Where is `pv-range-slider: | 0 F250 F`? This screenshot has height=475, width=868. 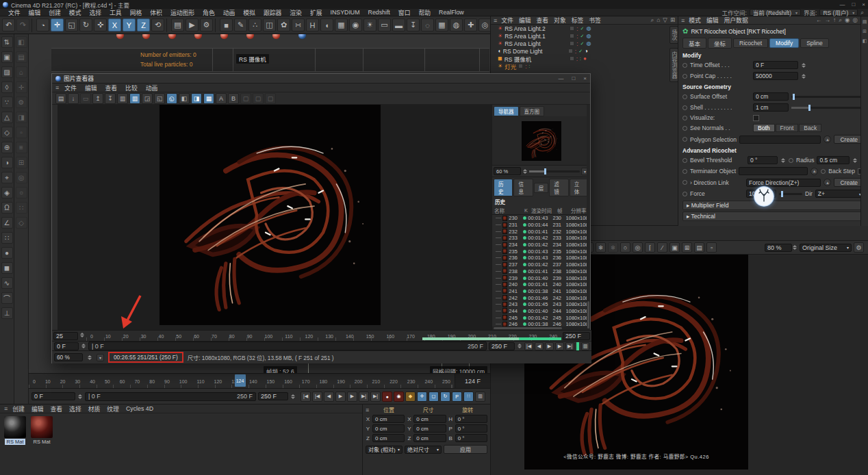
pv-range-slider: | 0 F250 F is located at coordinates (288, 346).